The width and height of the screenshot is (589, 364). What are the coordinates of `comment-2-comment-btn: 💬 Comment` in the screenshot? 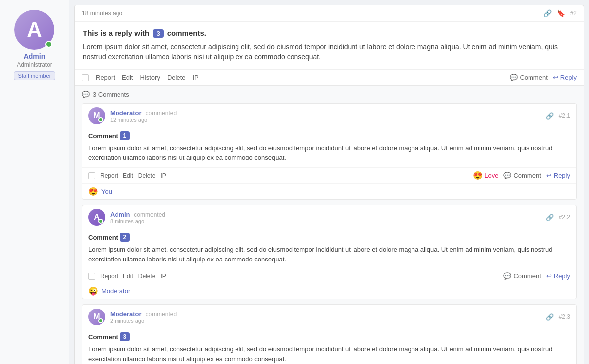 It's located at (522, 276).